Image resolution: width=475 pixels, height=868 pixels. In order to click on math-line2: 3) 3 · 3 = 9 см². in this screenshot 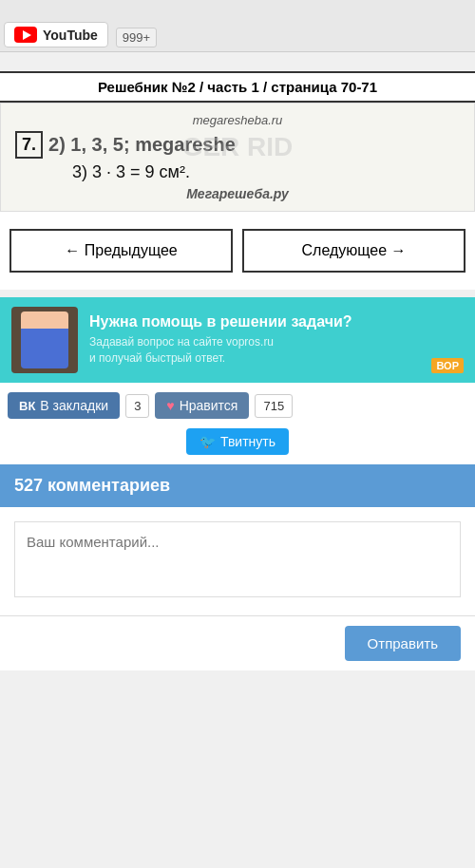, I will do `click(131, 173)`.